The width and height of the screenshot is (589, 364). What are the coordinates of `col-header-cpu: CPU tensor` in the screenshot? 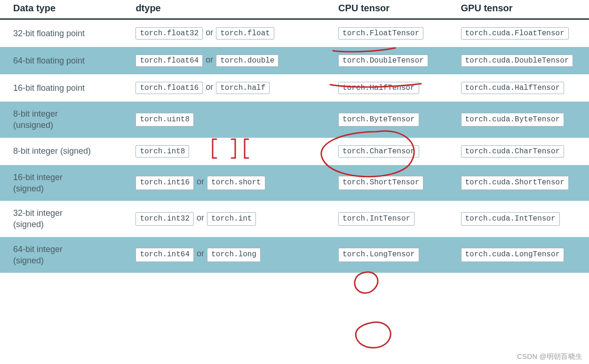 It's located at (386, 9).